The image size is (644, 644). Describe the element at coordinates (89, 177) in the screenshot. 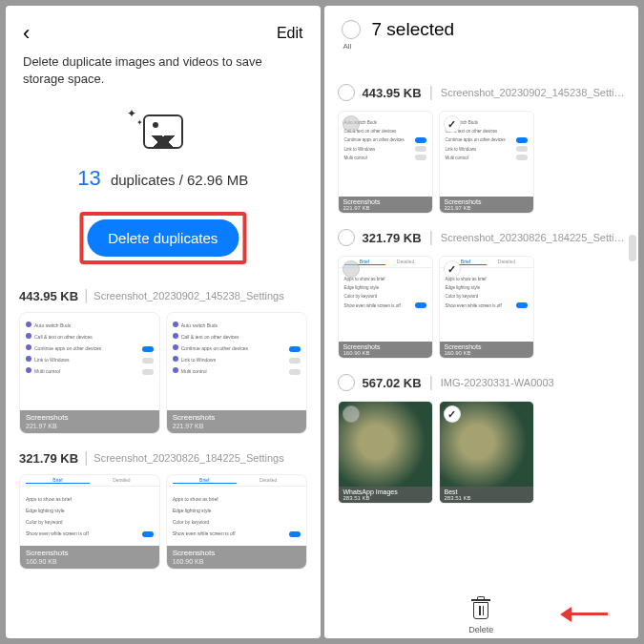

I see `duplicate-count: 13` at that location.